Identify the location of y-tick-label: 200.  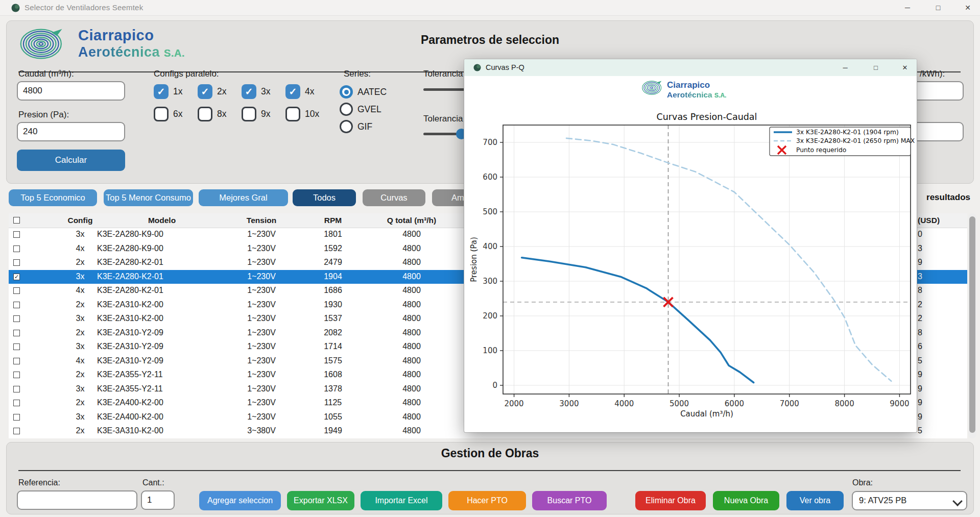
(490, 316).